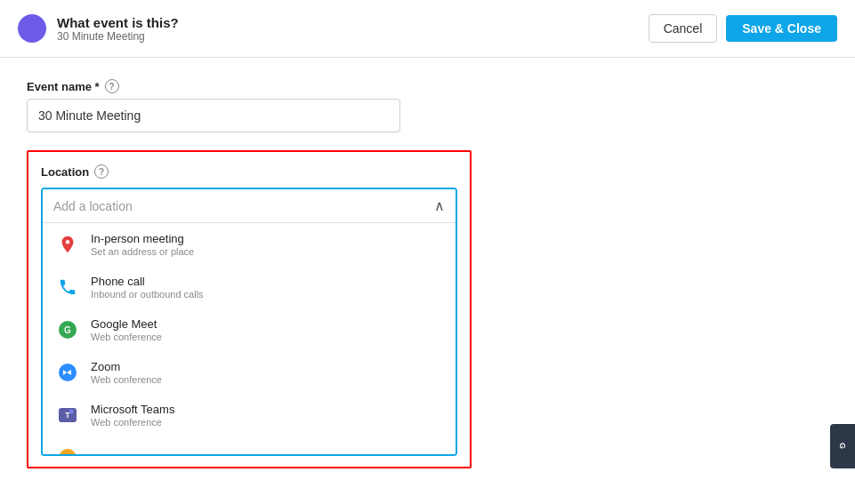  I want to click on location-label-text: Location, so click(65, 172).